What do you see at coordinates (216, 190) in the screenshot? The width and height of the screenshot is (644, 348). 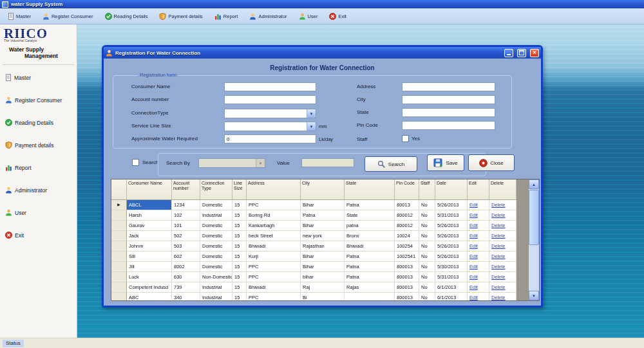 I see `column-header-connection-type: Connection Type` at bounding box center [216, 190].